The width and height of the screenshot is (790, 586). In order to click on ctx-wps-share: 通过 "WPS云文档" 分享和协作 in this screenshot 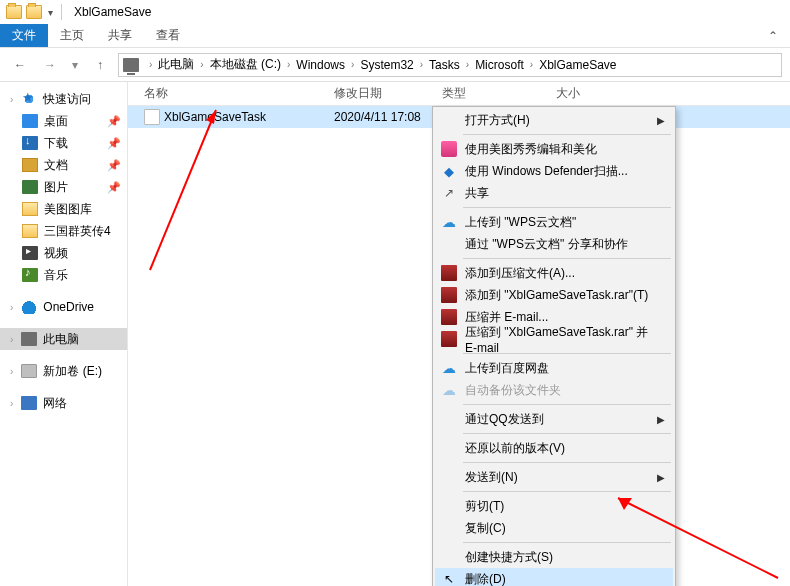, I will do `click(554, 244)`.